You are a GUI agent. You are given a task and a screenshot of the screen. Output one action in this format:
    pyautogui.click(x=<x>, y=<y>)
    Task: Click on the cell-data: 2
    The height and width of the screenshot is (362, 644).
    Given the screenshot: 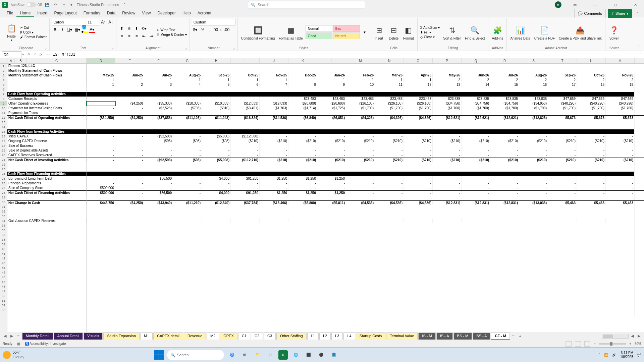 What is the action you would take?
    pyautogui.click(x=620, y=80)
    